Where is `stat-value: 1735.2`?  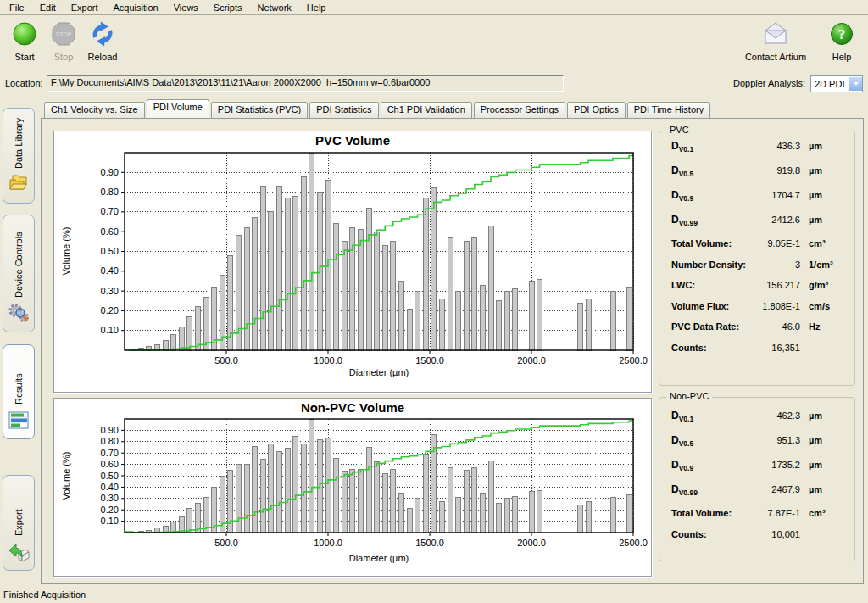
stat-value: 1735.2 is located at coordinates (776, 465).